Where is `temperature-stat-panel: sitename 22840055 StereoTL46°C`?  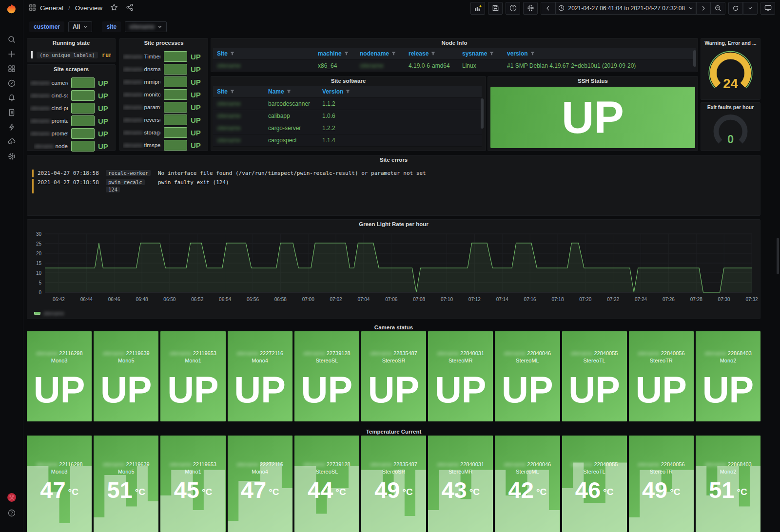 temperature-stat-panel: sitename 22840055 StereoTL46°C is located at coordinates (595, 484).